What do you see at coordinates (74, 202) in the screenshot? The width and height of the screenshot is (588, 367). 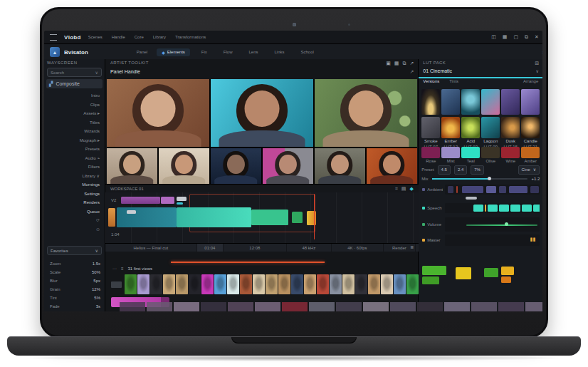 I see `sidebar-item: Renders` at bounding box center [74, 202].